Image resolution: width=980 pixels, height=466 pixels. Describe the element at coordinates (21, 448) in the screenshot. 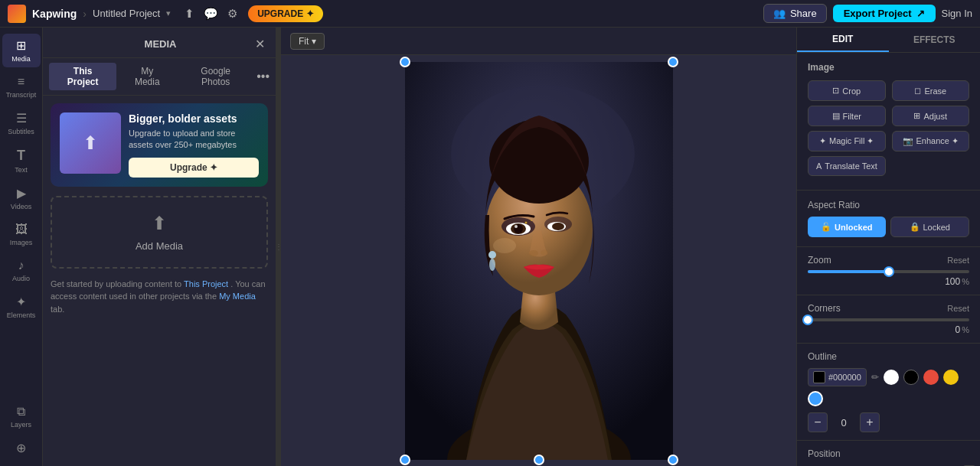

I see `community-icon: ⊕` at that location.